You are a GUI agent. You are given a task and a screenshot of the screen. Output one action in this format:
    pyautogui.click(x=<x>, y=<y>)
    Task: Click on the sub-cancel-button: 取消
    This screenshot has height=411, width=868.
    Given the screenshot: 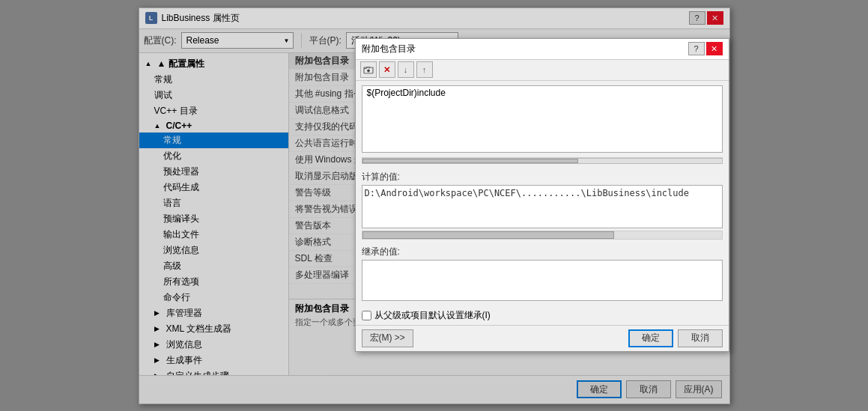 What is the action you would take?
    pyautogui.click(x=700, y=338)
    